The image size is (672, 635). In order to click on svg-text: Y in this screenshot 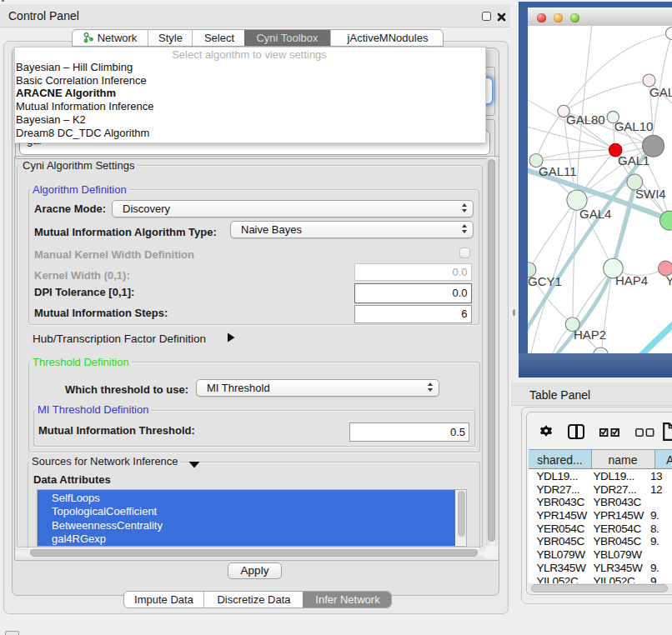, I will do `click(669, 280)`.